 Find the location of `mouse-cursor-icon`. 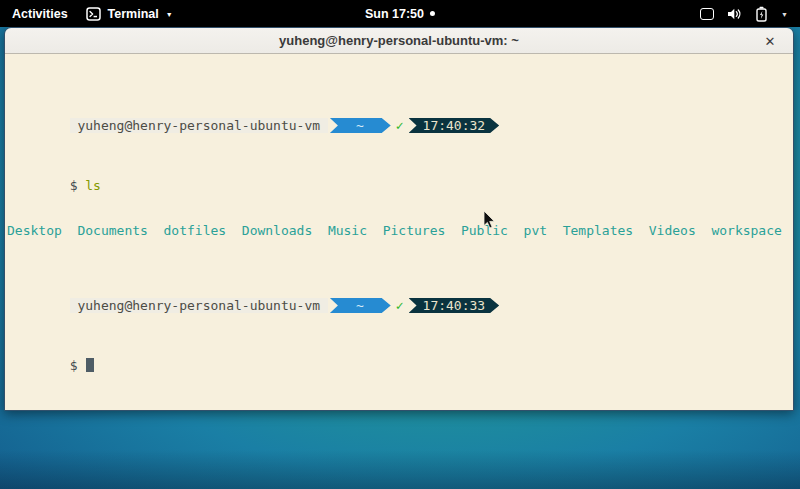

mouse-cursor-icon is located at coordinates (490, 220).